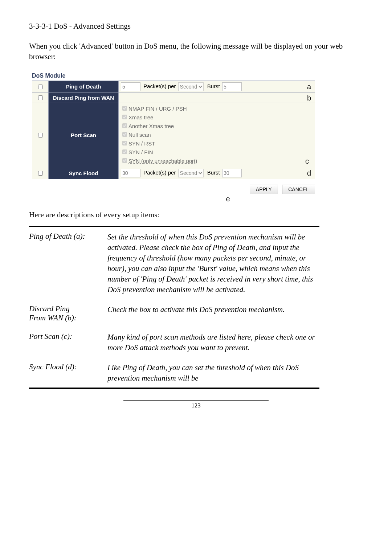 Image resolution: width=392 pixels, height=554 pixels. What do you see at coordinates (196, 405) in the screenshot?
I see `page-number: 123` at bounding box center [196, 405].